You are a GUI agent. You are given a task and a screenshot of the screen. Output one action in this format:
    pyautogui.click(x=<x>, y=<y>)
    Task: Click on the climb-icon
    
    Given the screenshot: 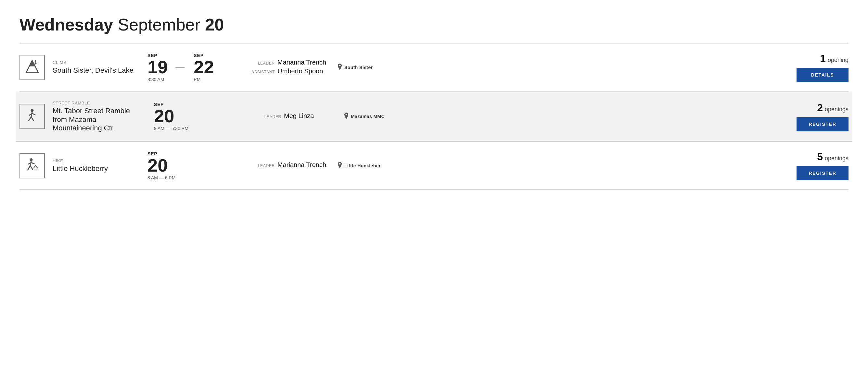 What is the action you would take?
    pyautogui.click(x=32, y=67)
    